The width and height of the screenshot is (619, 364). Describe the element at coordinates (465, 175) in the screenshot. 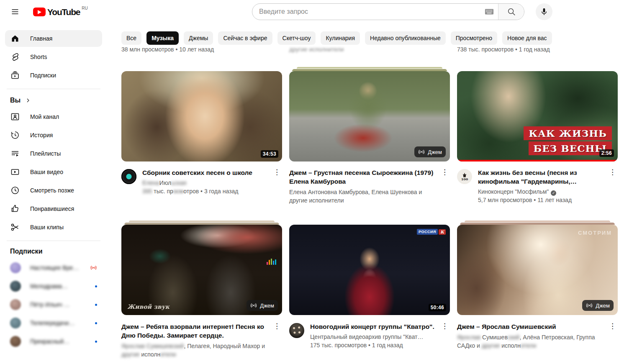

I see `mosfilm-statue-icon` at that location.